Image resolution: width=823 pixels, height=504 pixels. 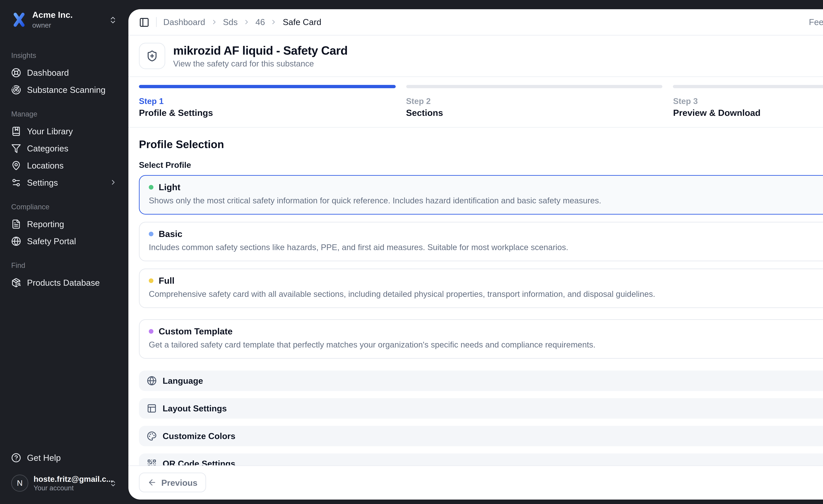 I want to click on sidebar-item-label: Your Library, so click(x=50, y=131).